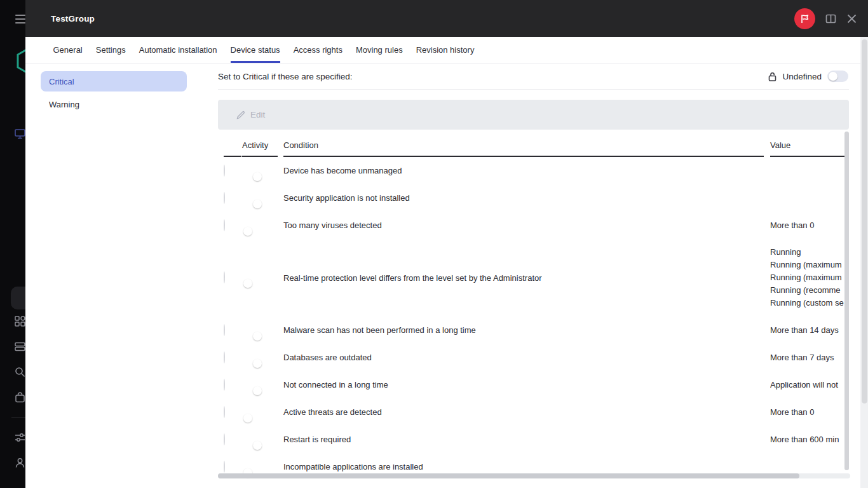  I want to click on menu-icon, so click(20, 19).